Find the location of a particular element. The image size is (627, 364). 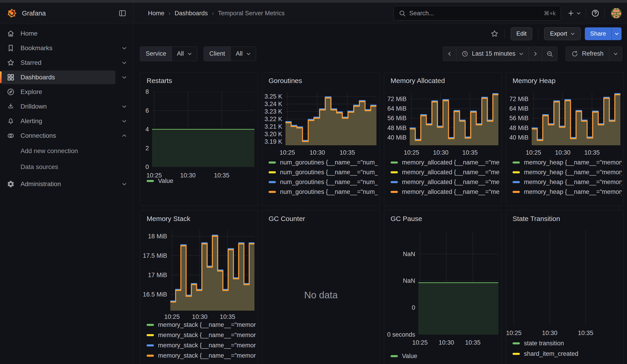

time-series-chart: 18 MiB17.5 MiB17 MiB16.5 MiB is located at coordinates (198, 270).